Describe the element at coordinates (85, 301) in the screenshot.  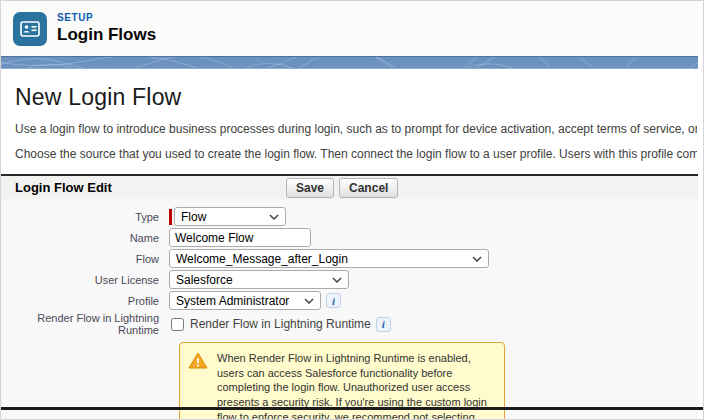
I see `profile-label: Profile` at that location.